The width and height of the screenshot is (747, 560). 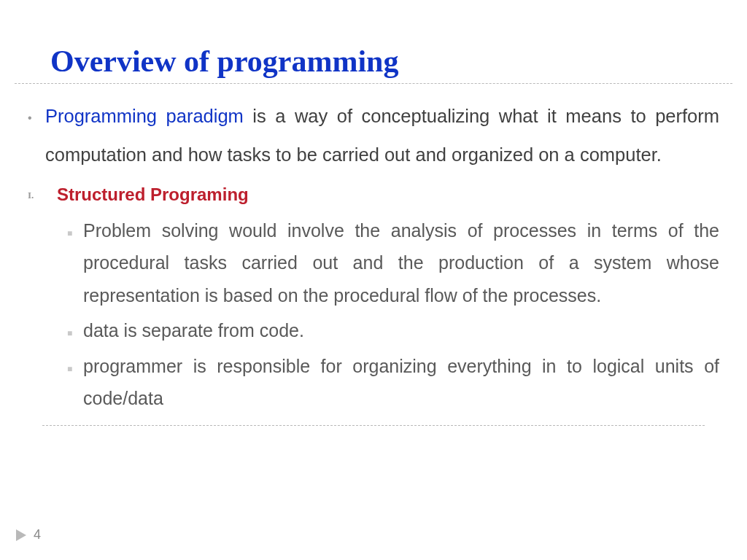 I want to click on term-highlight: Programming paradigm, so click(x=149, y=116).